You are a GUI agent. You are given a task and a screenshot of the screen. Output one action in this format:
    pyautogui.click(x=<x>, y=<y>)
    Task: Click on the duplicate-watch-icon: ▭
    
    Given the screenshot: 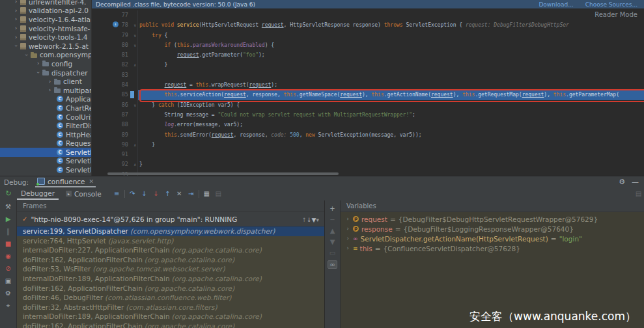 What is the action you would take?
    pyautogui.click(x=332, y=253)
    